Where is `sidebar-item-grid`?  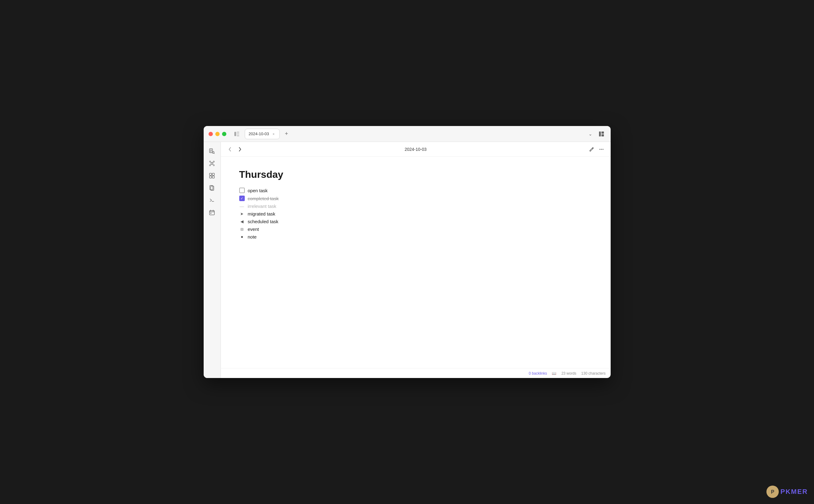
sidebar-item-grid is located at coordinates (212, 176).